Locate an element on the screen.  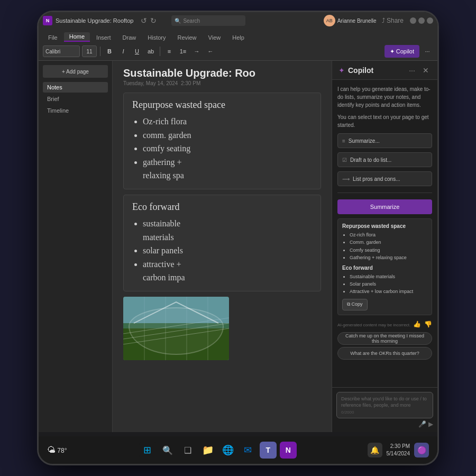
redo-btn: ↻ is located at coordinates (153, 21).